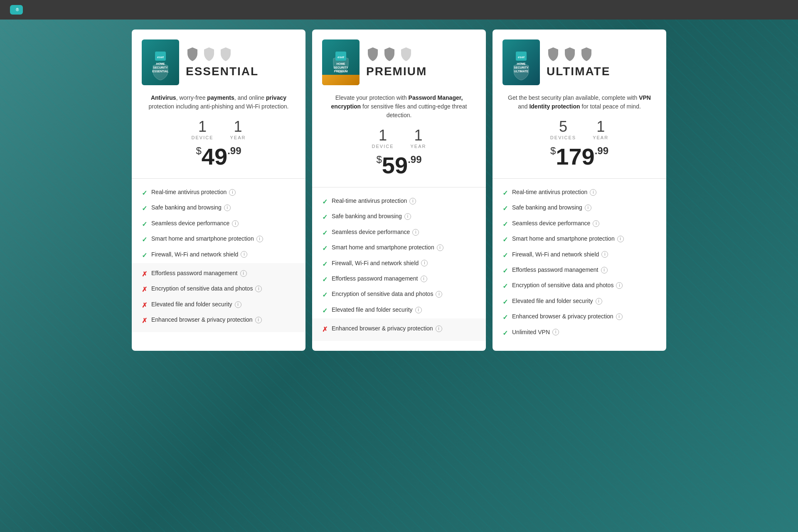 This screenshot has width=798, height=532. I want to click on feature-item-excluded: ✗ Encryption of sensitive data and photo…, so click(219, 289).